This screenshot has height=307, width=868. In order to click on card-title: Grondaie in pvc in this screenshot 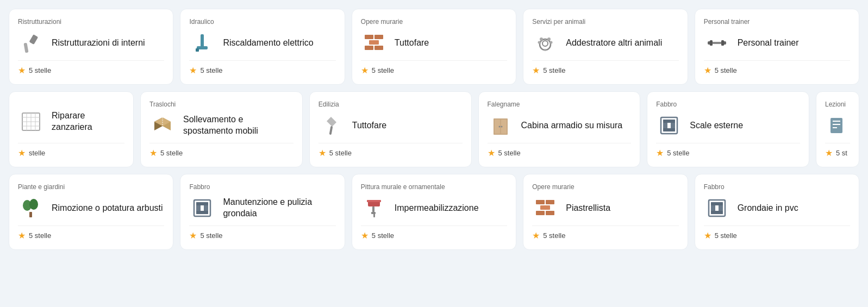, I will do `click(768, 209)`.